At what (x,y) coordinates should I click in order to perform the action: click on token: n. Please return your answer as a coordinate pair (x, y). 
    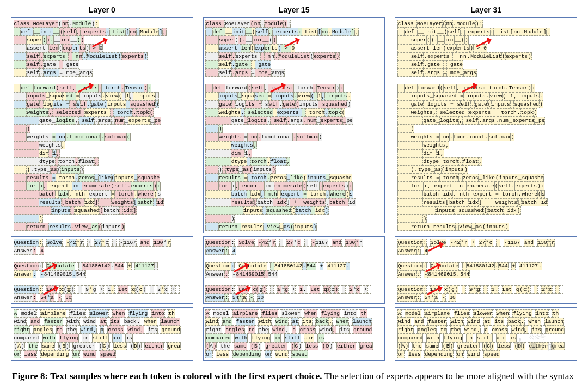
    Looking at the image, I should click on (75, 57).